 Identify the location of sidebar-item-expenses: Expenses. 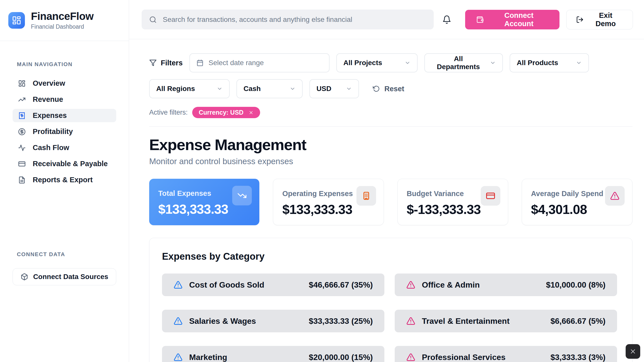
(64, 116).